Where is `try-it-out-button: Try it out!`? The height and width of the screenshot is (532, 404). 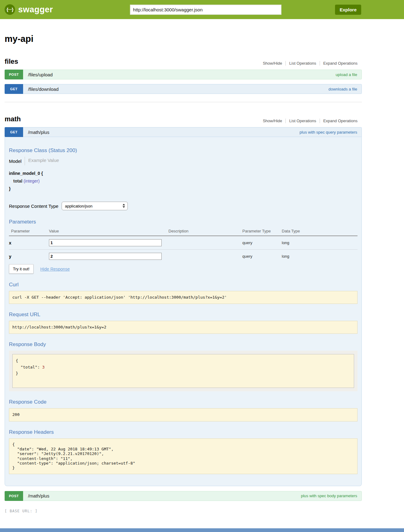 try-it-out-button: Try it out! is located at coordinates (21, 269).